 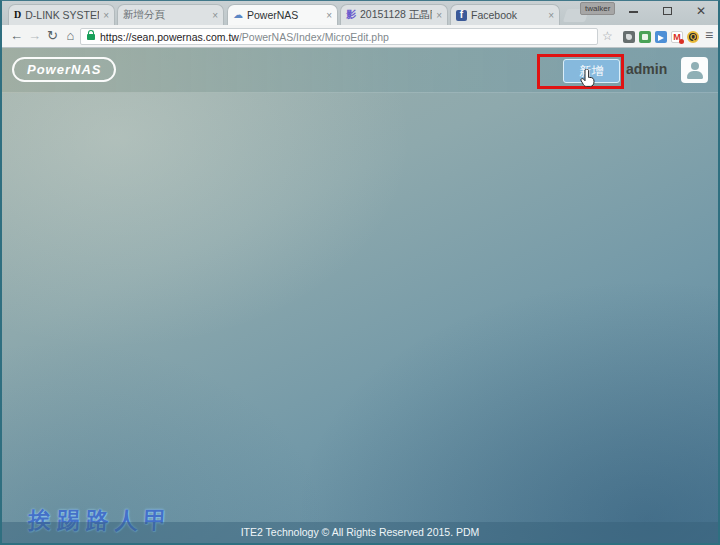 I want to click on ssl-lock-icon, so click(x=91, y=37).